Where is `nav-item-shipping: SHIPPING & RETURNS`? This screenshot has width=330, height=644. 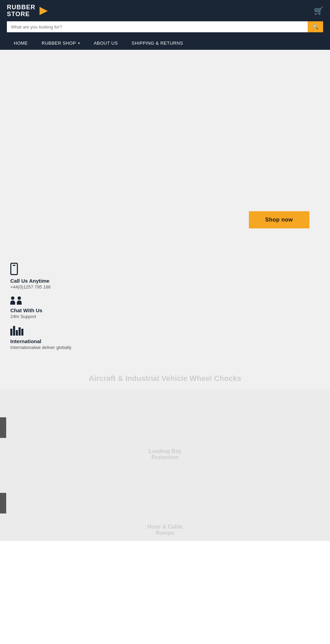
nav-item-shipping: SHIPPING & RETURNS is located at coordinates (157, 43).